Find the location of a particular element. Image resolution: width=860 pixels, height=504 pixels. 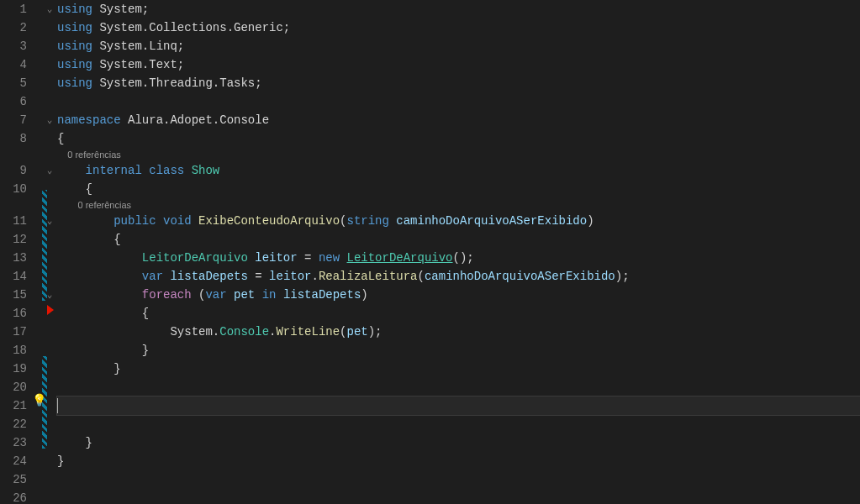

code-line: LeitorDeArquivo leitor = new LeitorDeArq… is located at coordinates (459, 258).